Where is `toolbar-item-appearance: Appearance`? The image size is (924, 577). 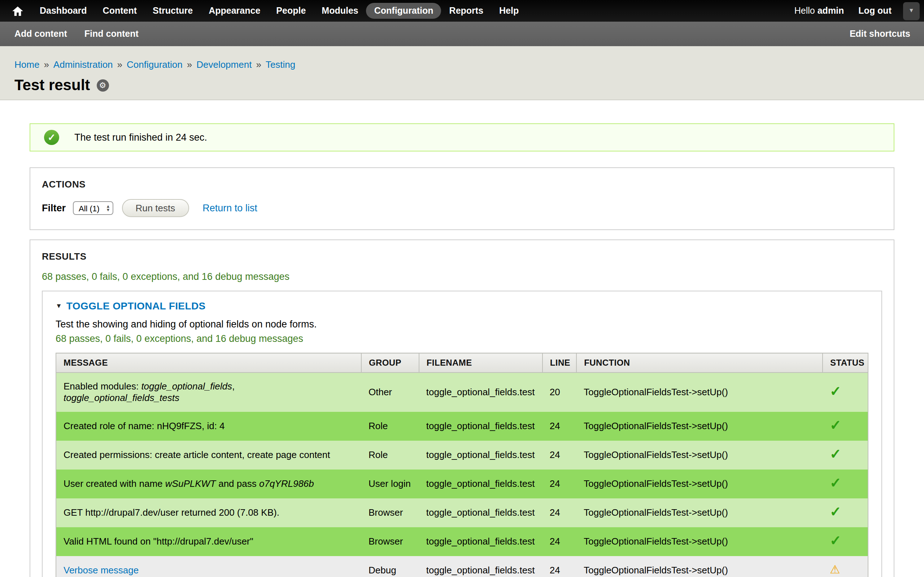 toolbar-item-appearance: Appearance is located at coordinates (234, 11).